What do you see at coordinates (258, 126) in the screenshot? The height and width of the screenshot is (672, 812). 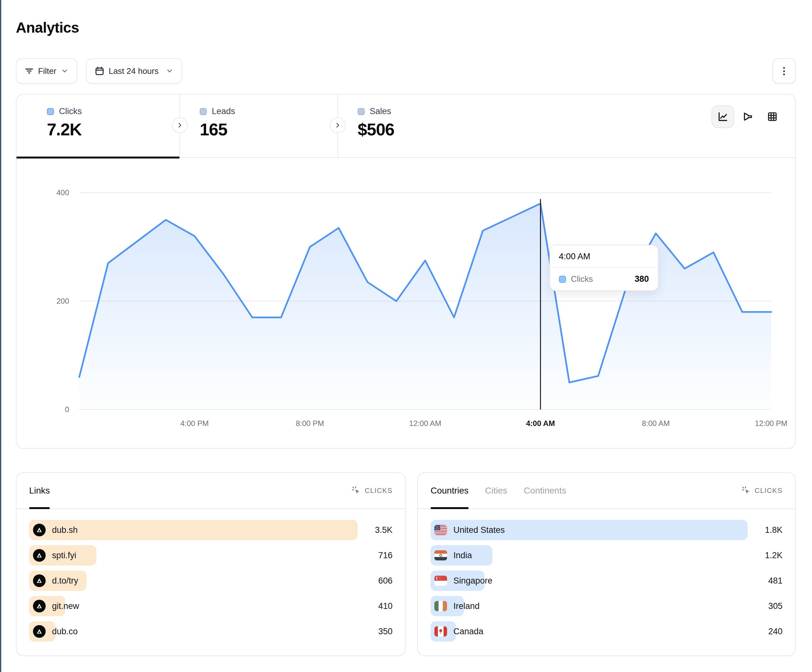 I see `tab-leads: Leads 165` at bounding box center [258, 126].